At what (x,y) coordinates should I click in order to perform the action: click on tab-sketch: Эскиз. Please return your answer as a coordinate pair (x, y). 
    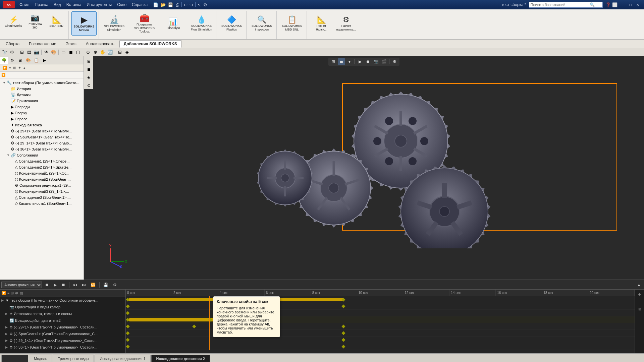
    Looking at the image, I should click on (71, 44).